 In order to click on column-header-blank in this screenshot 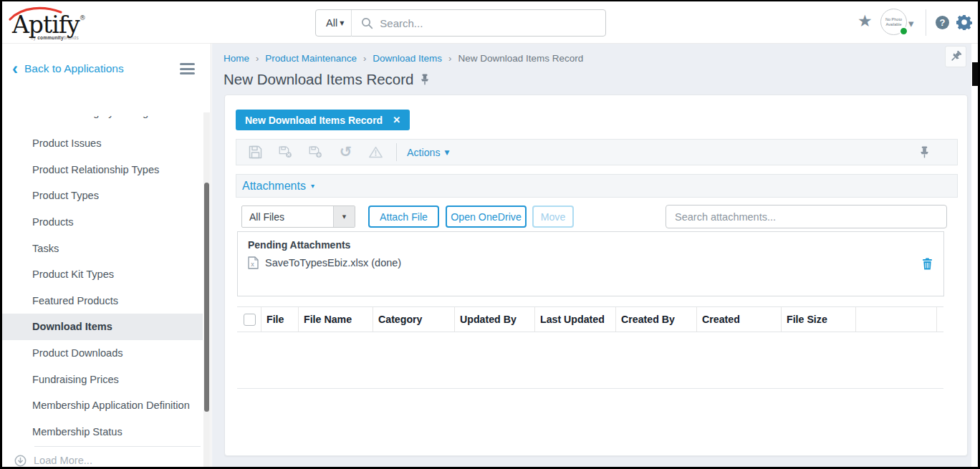, I will do `click(897, 319)`.